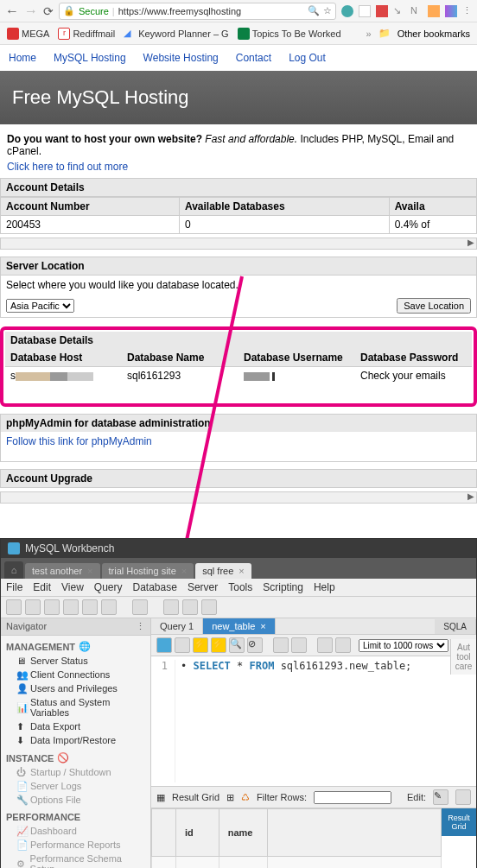  What do you see at coordinates (76, 675) in the screenshot?
I see `nav-item: 👥Client Connections` at bounding box center [76, 675].